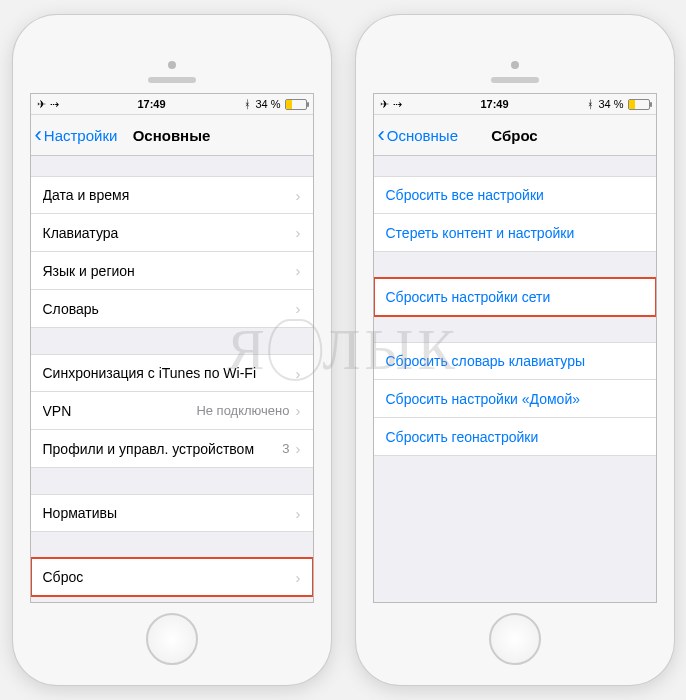 The height and width of the screenshot is (700, 686). I want to click on nav-bar: ‹ Настройки Основные, so click(172, 136).